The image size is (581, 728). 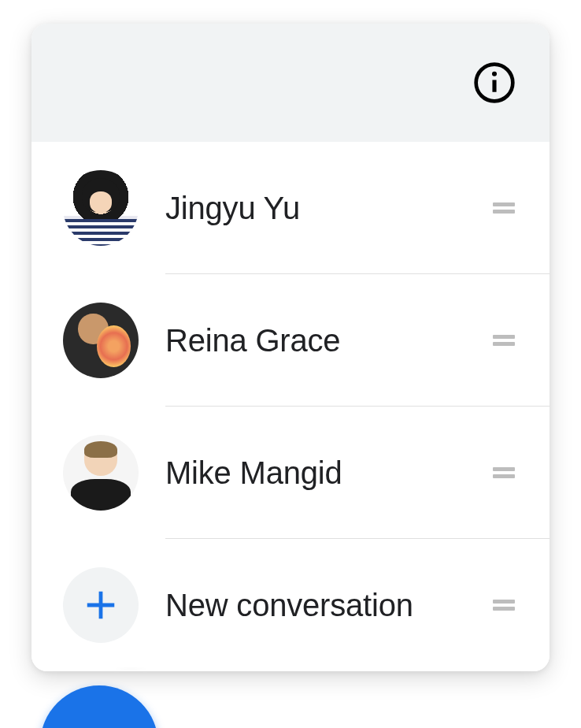 I want to click on conversation-name: Mike Mangid, so click(x=253, y=473).